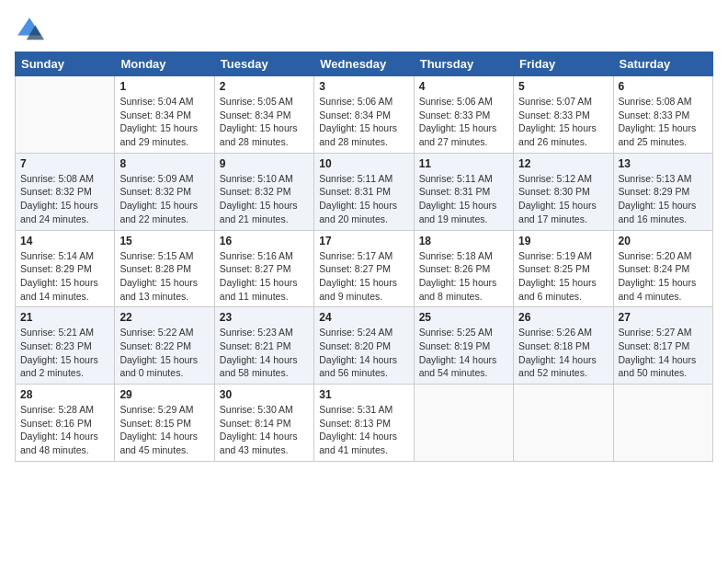 This screenshot has width=728, height=563. Describe the element at coordinates (156, 178) in the screenshot. I see `sunrise: Sunrise: 5:09 AM` at that location.